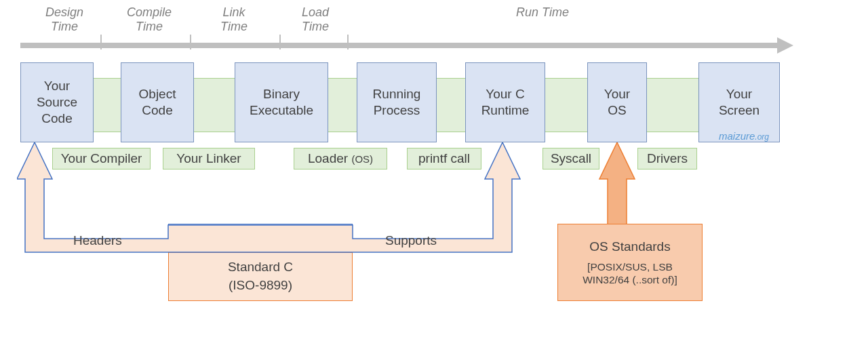 The height and width of the screenshot is (339, 868). Describe the element at coordinates (667, 159) in the screenshot. I see `action-drivers: Drivers` at that location.